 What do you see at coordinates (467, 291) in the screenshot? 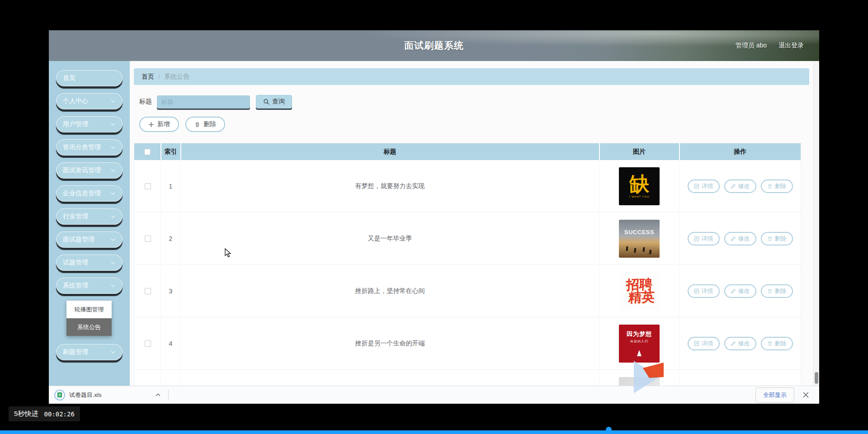
I see `table-row: 3 挫折路上，坚持常在心间 招聘 精英 详情 修改 删除` at bounding box center [467, 291].